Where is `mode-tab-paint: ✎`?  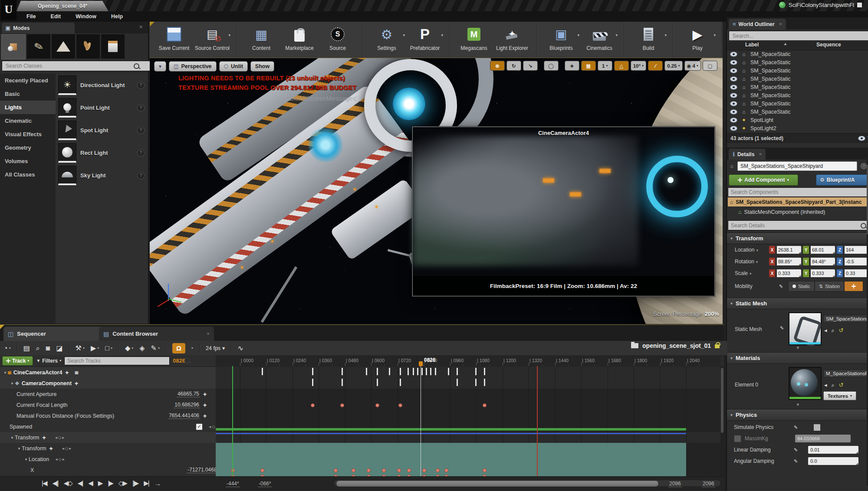 mode-tab-paint: ✎ is located at coordinates (39, 46).